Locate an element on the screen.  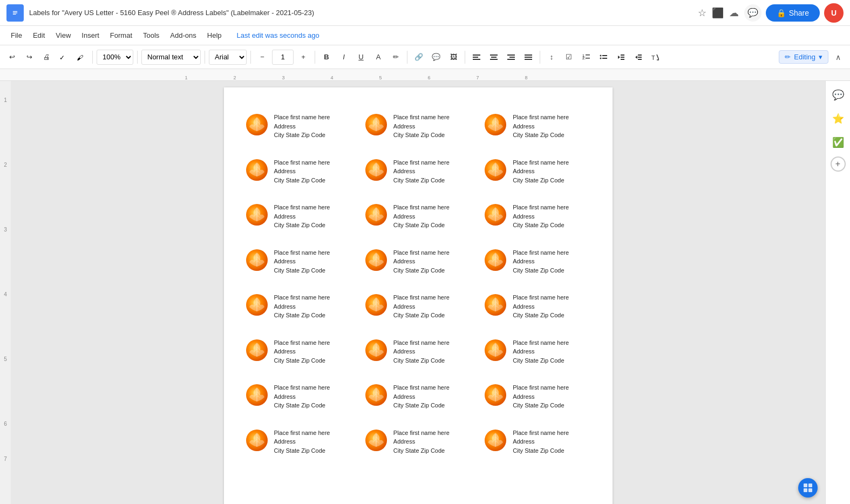
link-button: 🔗 is located at coordinates (419, 57).